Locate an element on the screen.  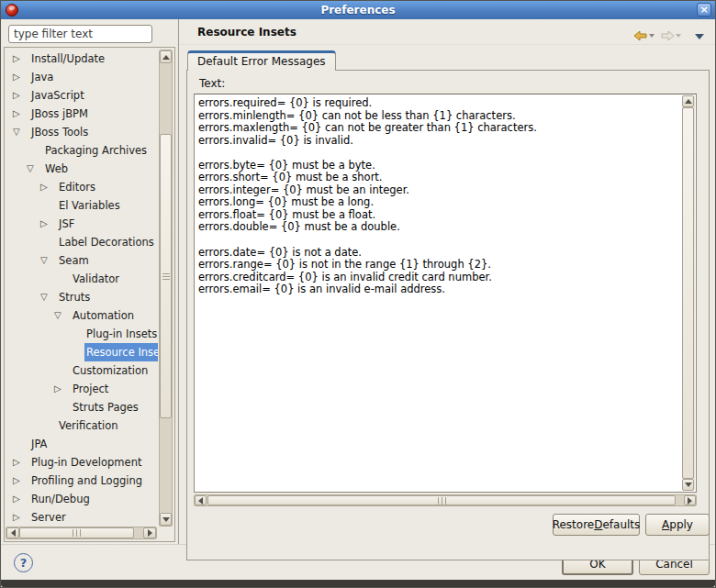
tree-item-label: Resource Insets is located at coordinates (121, 352).